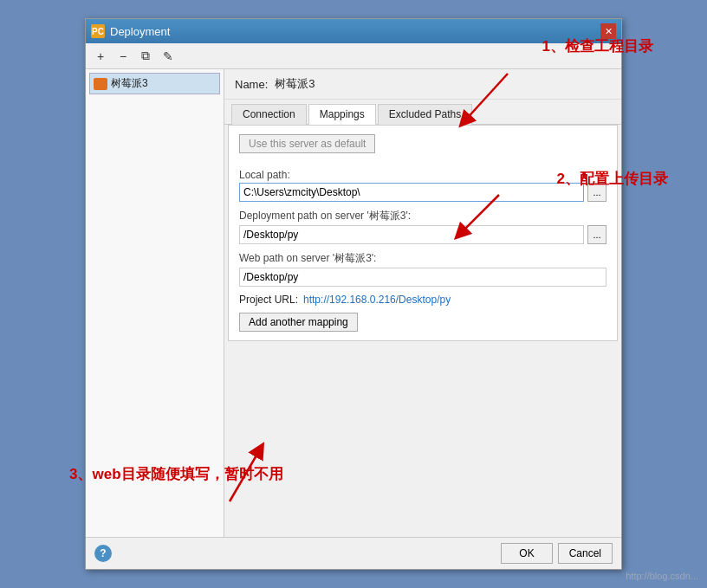  What do you see at coordinates (423, 235) in the screenshot?
I see `deploy-path-row: ...` at bounding box center [423, 235].